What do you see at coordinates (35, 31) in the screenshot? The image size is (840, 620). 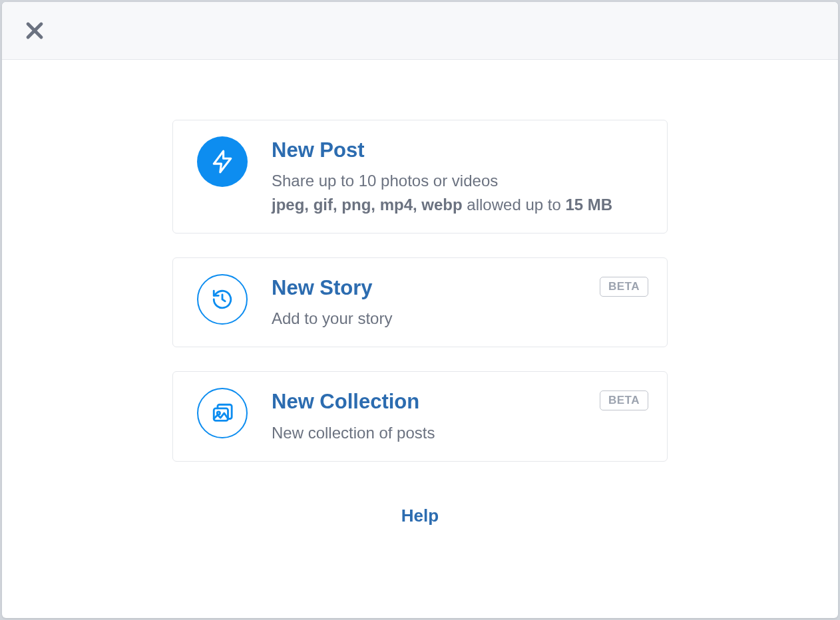 I see `close-icon` at bounding box center [35, 31].